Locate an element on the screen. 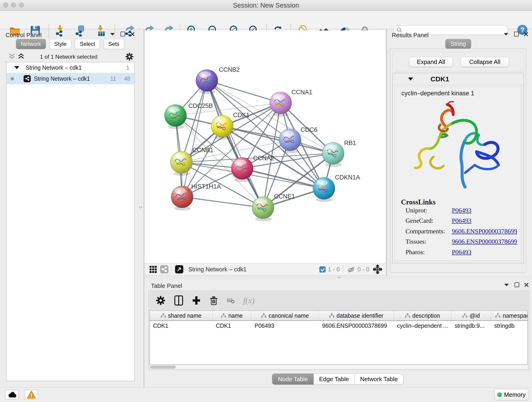 Image resolution: width=532 pixels, height=402 pixels. tab-sets: Sets is located at coordinates (114, 44).